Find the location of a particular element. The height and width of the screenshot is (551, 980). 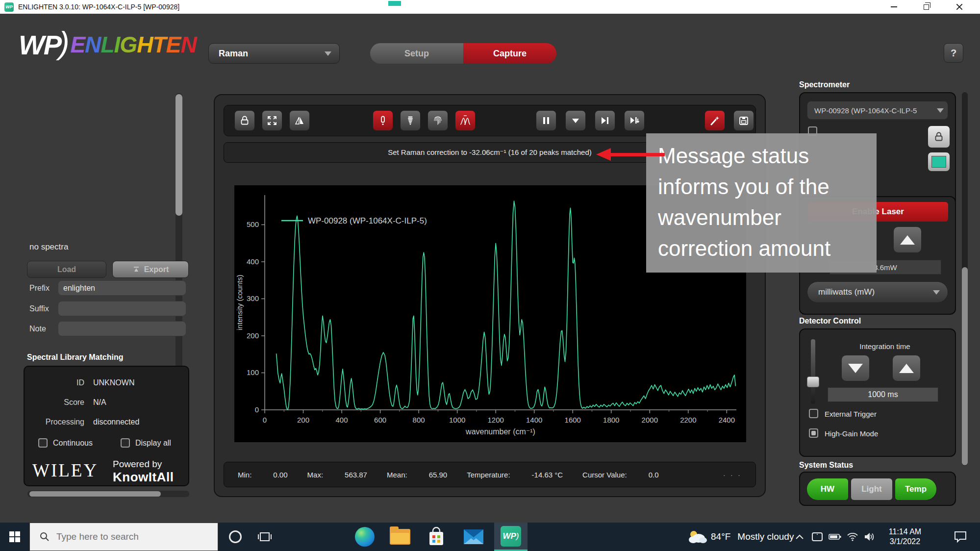

high-gain-label: High-Gain Mode is located at coordinates (851, 433).